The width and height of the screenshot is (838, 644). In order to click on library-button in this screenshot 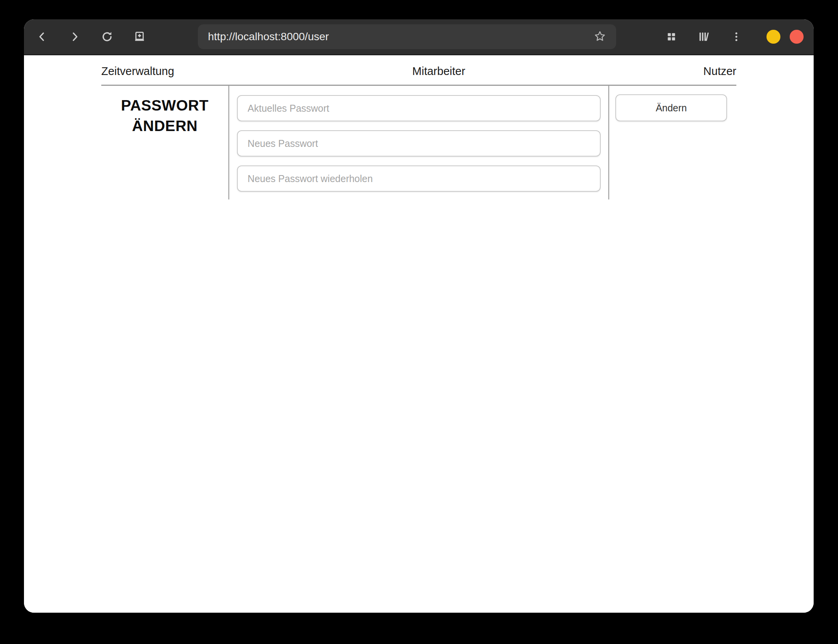, I will do `click(704, 37)`.